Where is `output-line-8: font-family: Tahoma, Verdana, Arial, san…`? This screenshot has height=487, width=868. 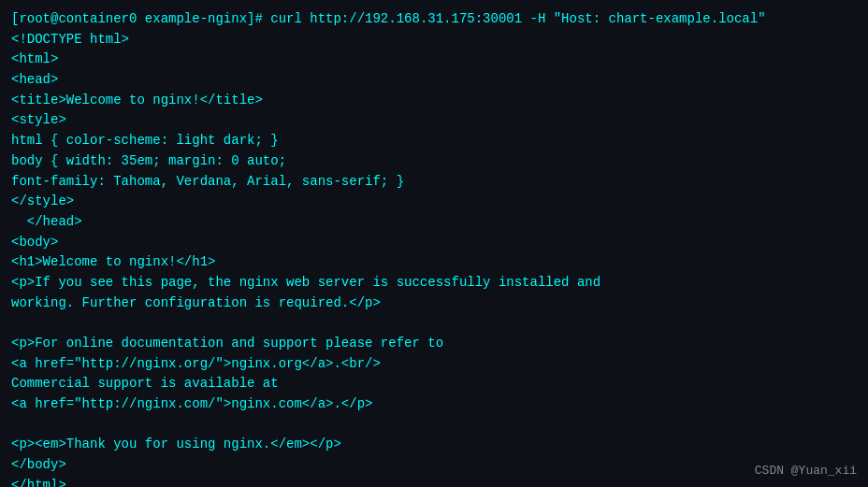
output-line-8: font-family: Tahoma, Verdana, Arial, san… is located at coordinates (434, 182).